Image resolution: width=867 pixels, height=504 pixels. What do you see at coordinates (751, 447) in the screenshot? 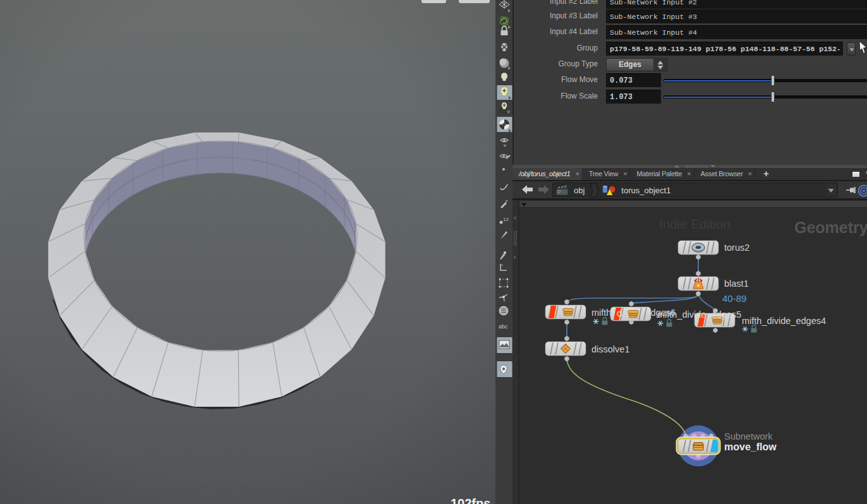
I see `svg-text: move_flow` at bounding box center [751, 447].